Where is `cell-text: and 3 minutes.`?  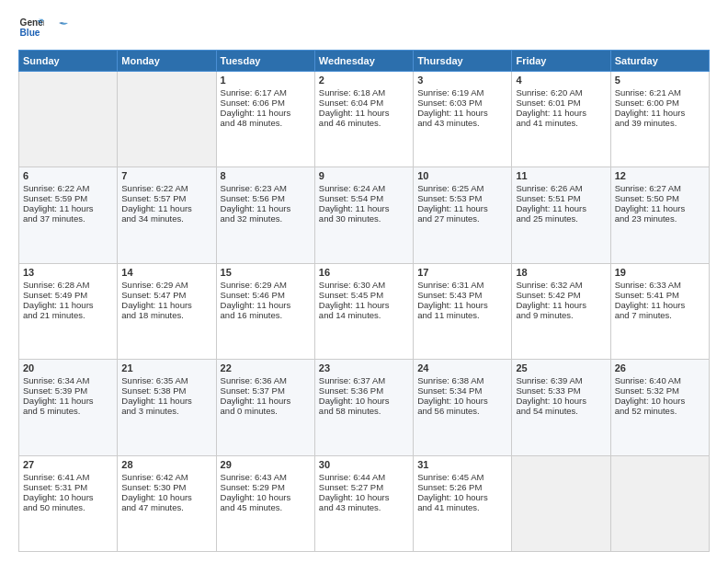
cell-text: and 3 minutes. is located at coordinates (166, 410).